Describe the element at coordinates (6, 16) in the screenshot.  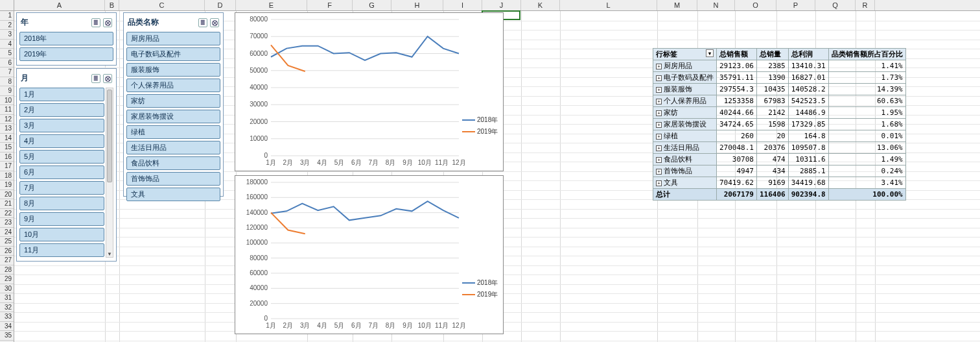
I see `row-header-1: 1` at that location.